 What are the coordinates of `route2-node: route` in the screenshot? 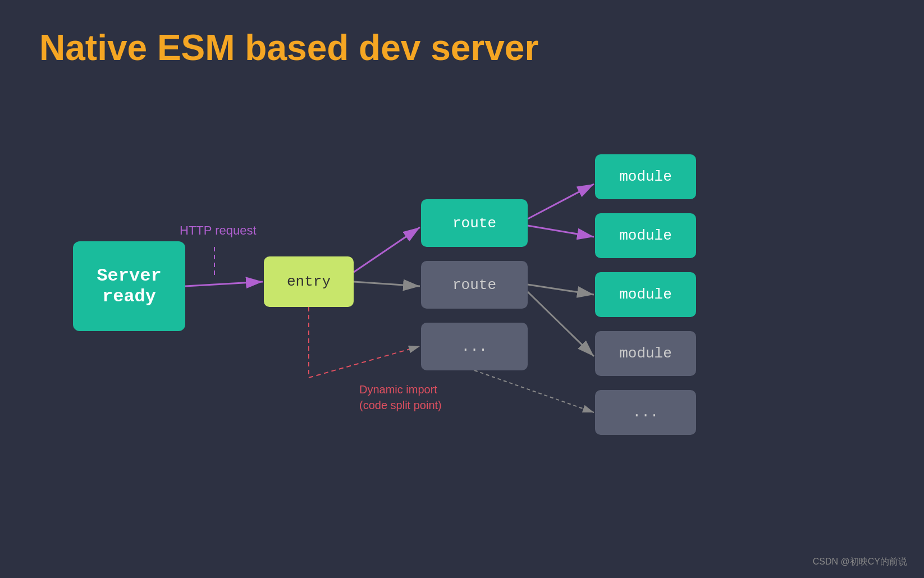 It's located at (474, 285).